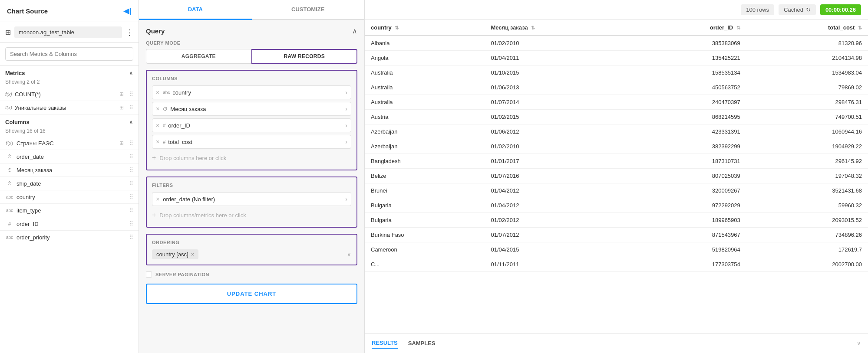 The width and height of the screenshot is (868, 353). I want to click on col-row-order-id-chevron-icon: ›, so click(347, 125).